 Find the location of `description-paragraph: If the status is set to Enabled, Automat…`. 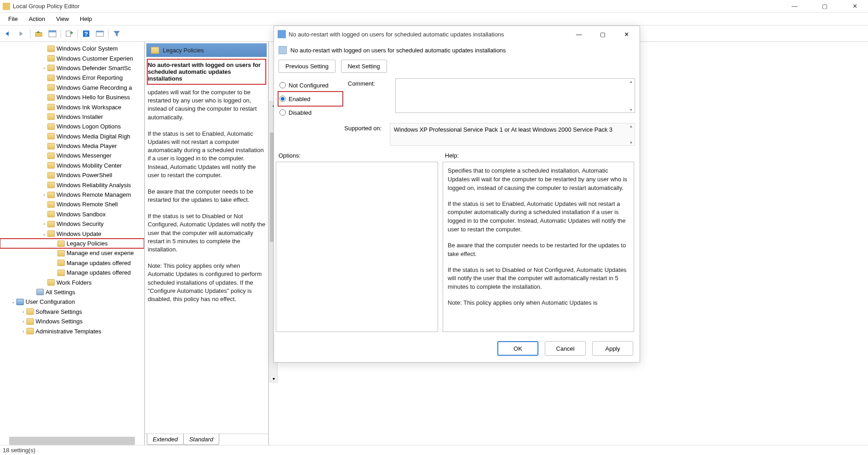

description-paragraph: If the status is set to Enabled, Automat… is located at coordinates (207, 155).